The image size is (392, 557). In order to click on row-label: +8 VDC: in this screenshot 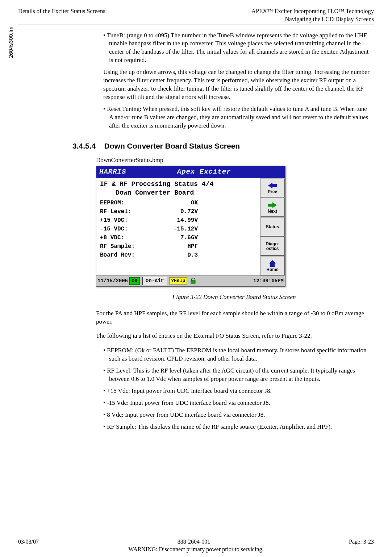, I will do `click(127, 238)`.